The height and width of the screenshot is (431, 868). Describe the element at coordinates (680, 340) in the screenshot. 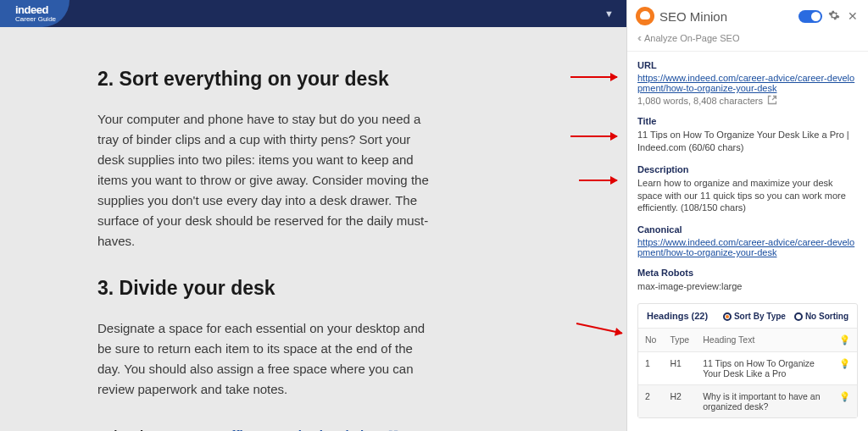

I see `col-type: Type` at that location.